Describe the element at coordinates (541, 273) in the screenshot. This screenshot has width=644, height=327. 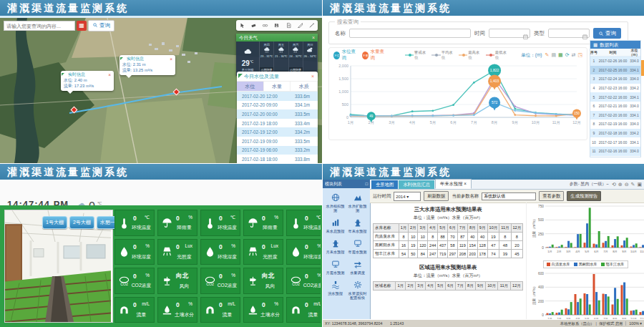
I see `svg-text: 600` at that location.